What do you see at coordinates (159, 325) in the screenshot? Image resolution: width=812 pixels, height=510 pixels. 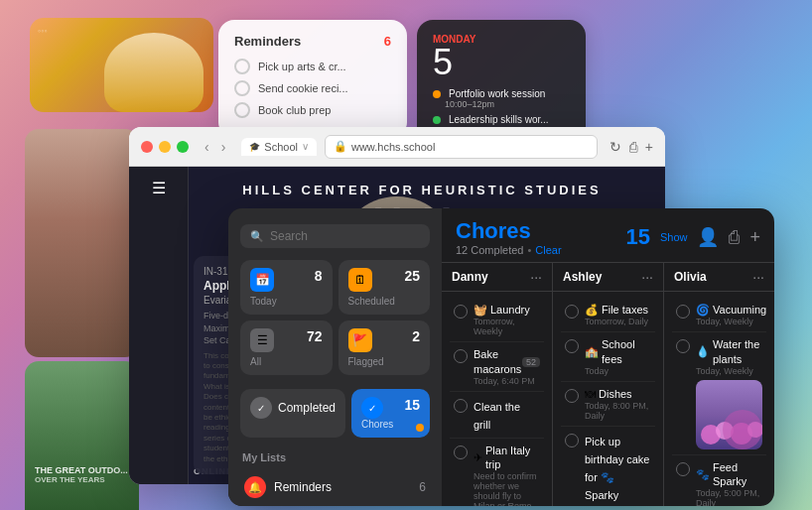 I see `browser-sidebar: ☰` at bounding box center [159, 325].